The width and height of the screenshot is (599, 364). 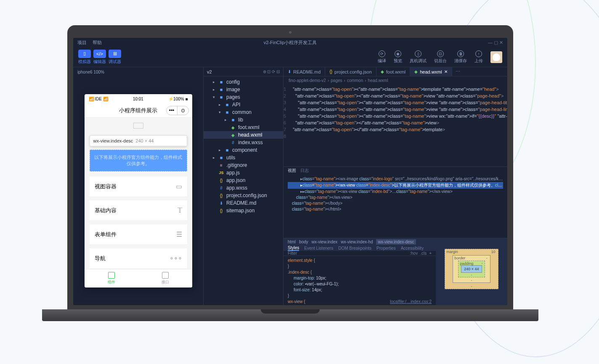 What do you see at coordinates (395, 80) in the screenshot?
I see `breadcrumb: fino-applet-demo-v2 › pages › common › h…` at bounding box center [395, 80].